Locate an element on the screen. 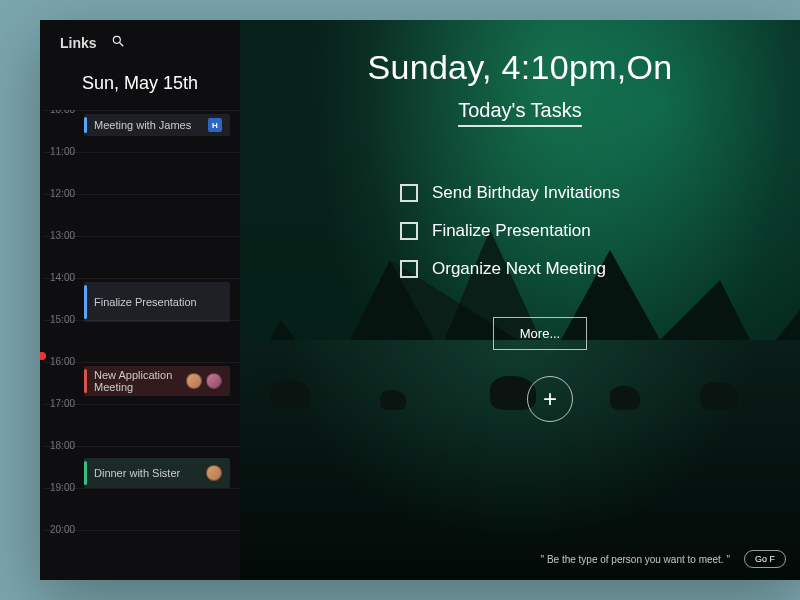  task-item: Finalize Presentation is located at coordinates (540, 231).